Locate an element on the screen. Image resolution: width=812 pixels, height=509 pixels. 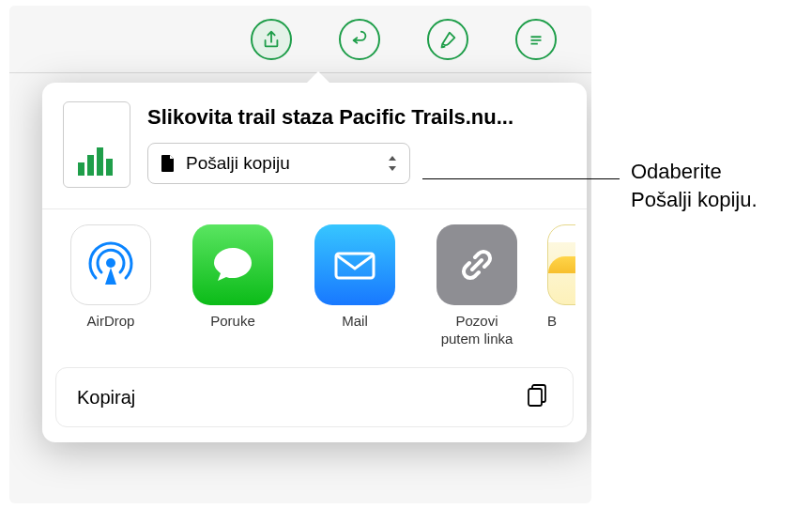
copy-icon is located at coordinates (538, 397).